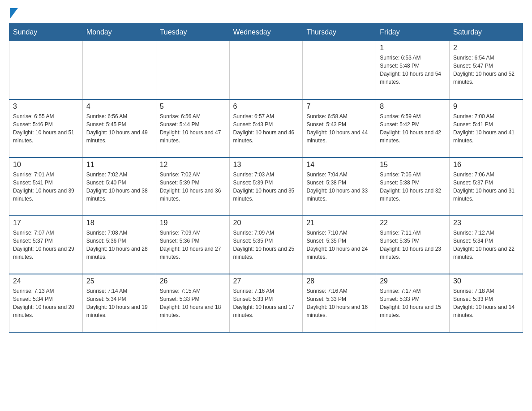 The height and width of the screenshot is (411, 532). What do you see at coordinates (193, 303) in the screenshot?
I see `calendar-day-cell: 26Sunrise: 7:15 AMSunset: 5:33 PMDayligh…` at bounding box center [193, 303].